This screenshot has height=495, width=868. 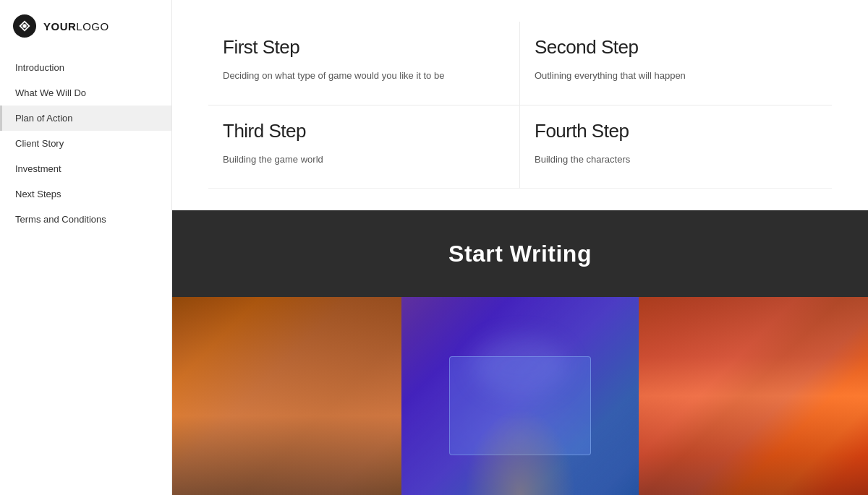 What do you see at coordinates (754, 396) in the screenshot?
I see `img-panel-right` at bounding box center [754, 396].